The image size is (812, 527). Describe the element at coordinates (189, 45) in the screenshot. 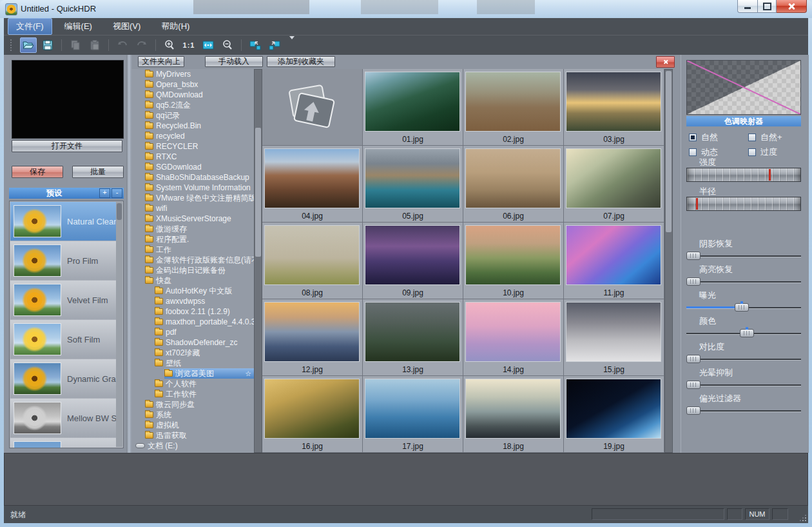

I see `actual-size-icon: 1:1` at that location.